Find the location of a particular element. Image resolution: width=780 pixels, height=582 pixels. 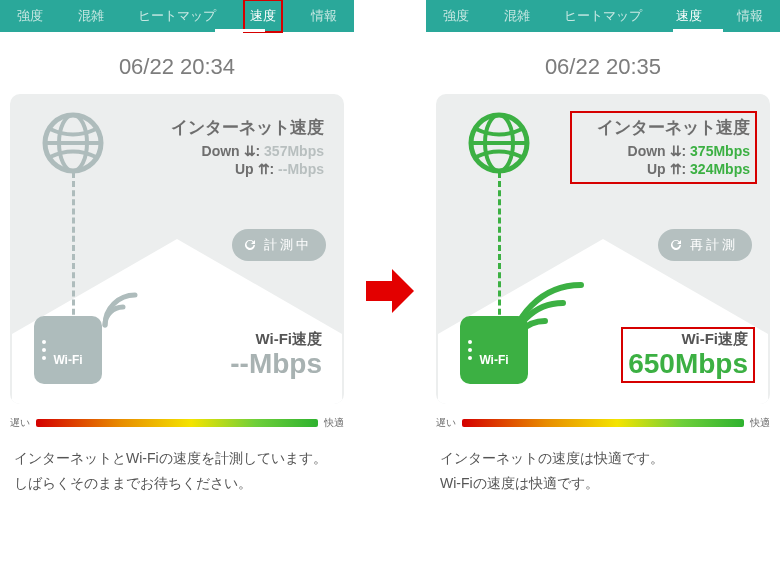

timestamp: 06/22 20:34 is located at coordinates (177, 67).